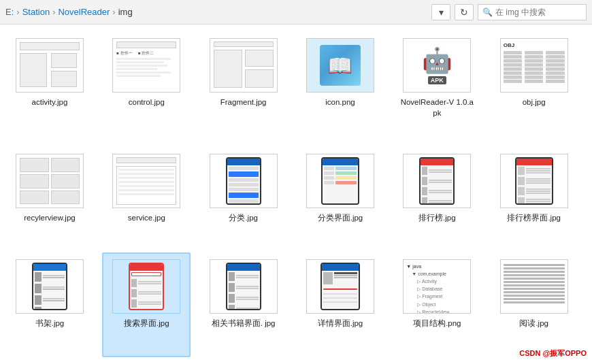 Image resolution: width=592 pixels, height=364 pixels. What do you see at coordinates (146, 65) in the screenshot?
I see `file-thumbnail: ■ 控件一 ■ 控件二` at bounding box center [146, 65].